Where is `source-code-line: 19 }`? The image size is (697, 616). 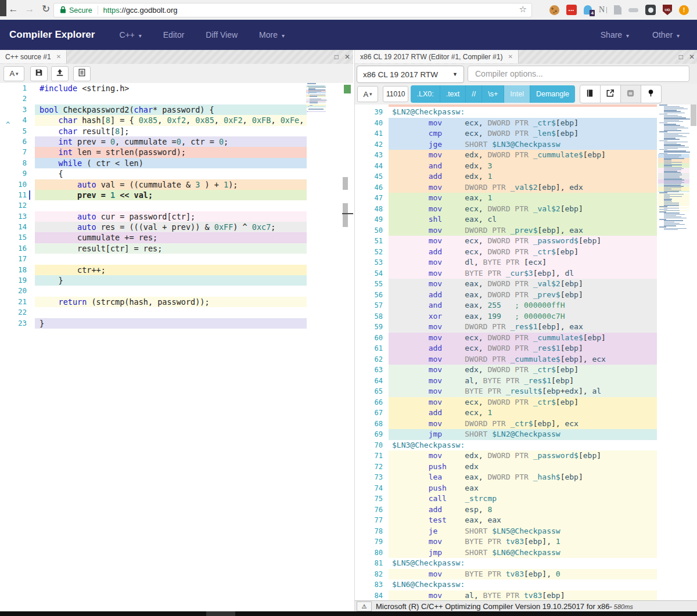
source-code-line: 19 } is located at coordinates (177, 280).